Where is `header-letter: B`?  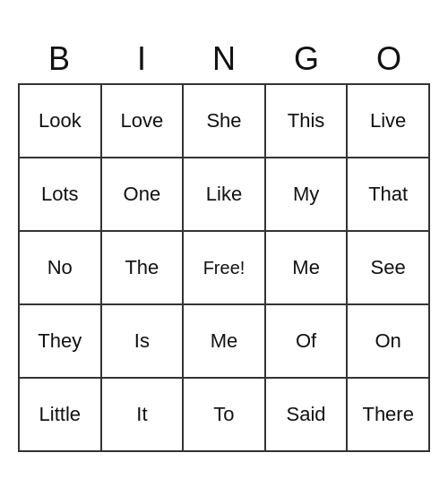 header-letter: B is located at coordinates (59, 59).